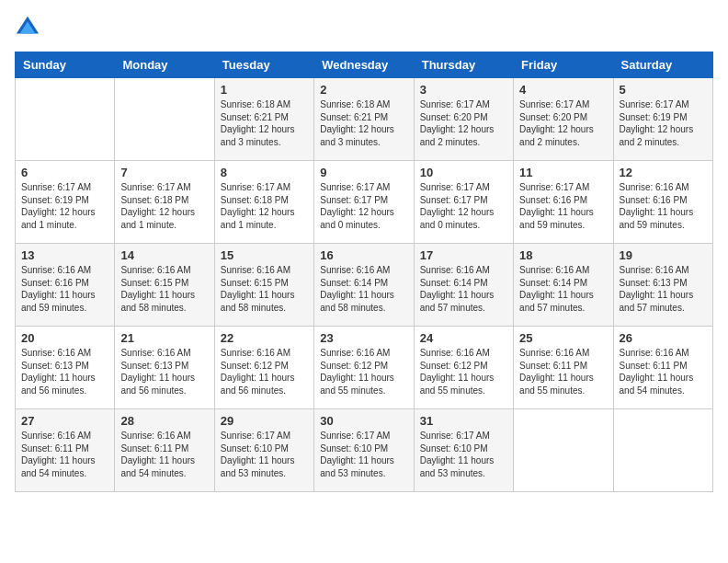 This screenshot has width=728, height=563. I want to click on weekday-header-sunday: Sunday, so click(65, 65).